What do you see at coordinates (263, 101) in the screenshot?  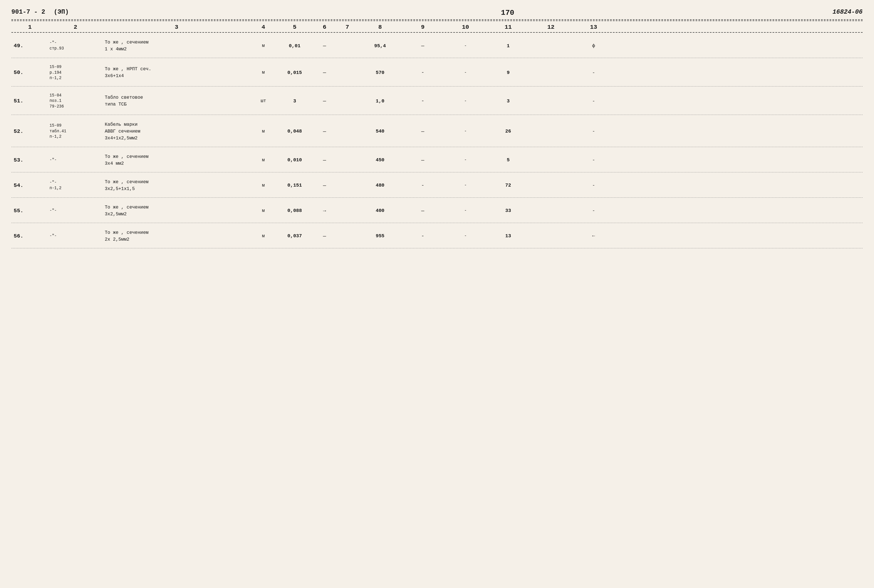 I see `row-51-unit: шт` at bounding box center [263, 101].